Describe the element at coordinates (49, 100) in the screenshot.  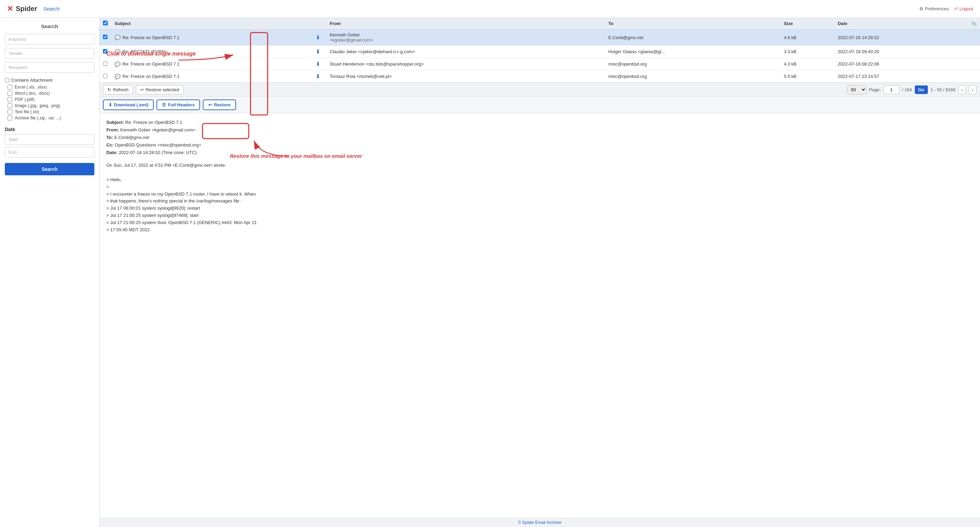
I see `contains-attachment-section: Contains Attachment Excel (.xls, .xlsx) …` at that location.